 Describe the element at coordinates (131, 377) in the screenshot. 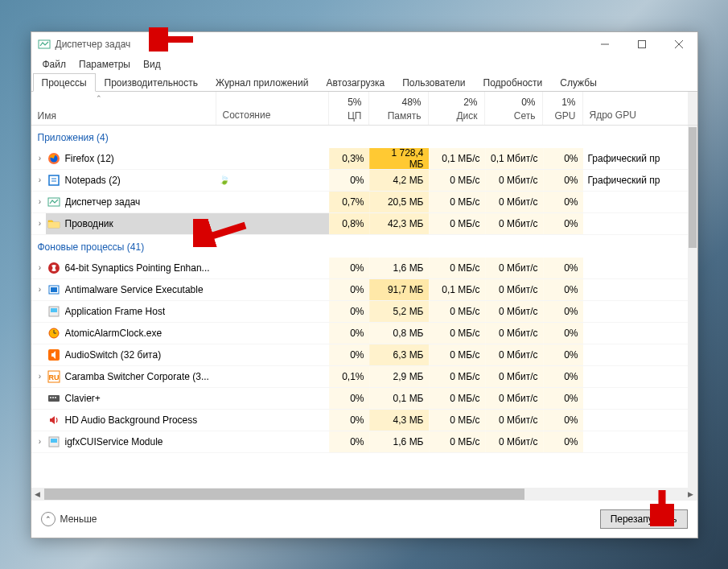

I see `process-name-cell: RUCaramba Switcher Corporate (3...` at that location.